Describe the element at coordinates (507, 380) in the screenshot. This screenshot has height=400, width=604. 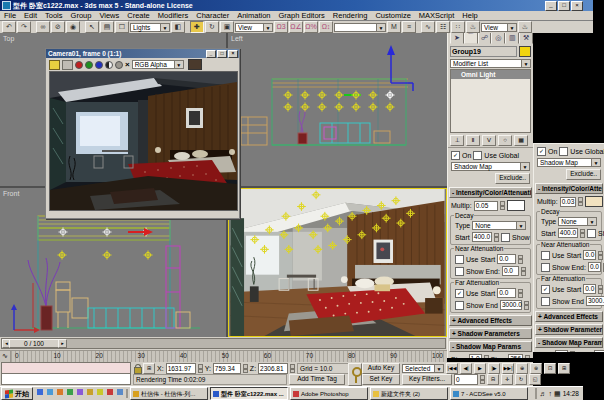
I see `pan-icon: ✛` at that location.